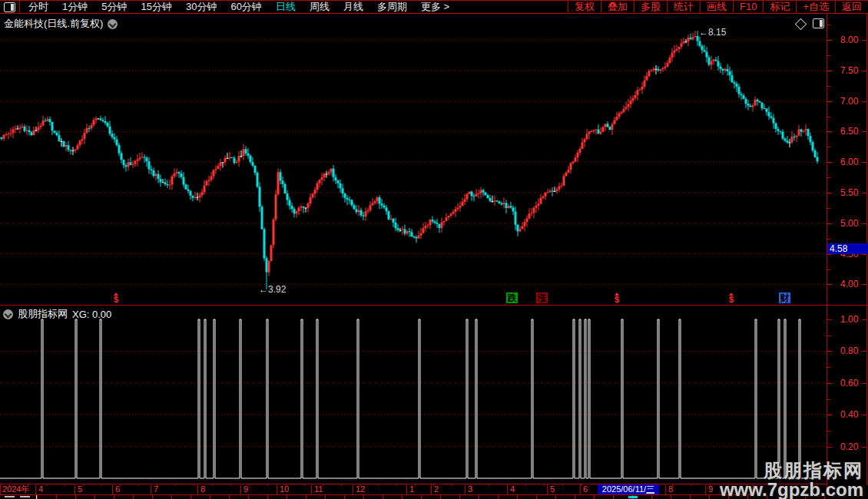 The image size is (868, 499). What do you see at coordinates (542, 298) in the screenshot?
I see `tag-marker-涨: 涨` at bounding box center [542, 298].